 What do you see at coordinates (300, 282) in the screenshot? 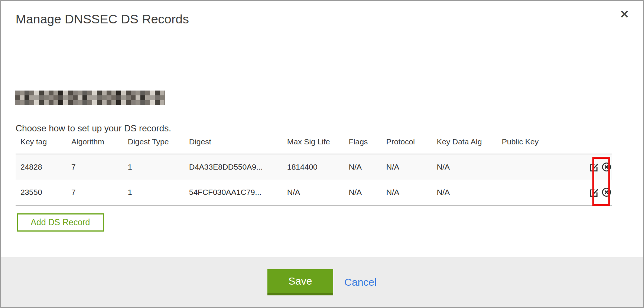
I see `save-button: Save` at bounding box center [300, 282].